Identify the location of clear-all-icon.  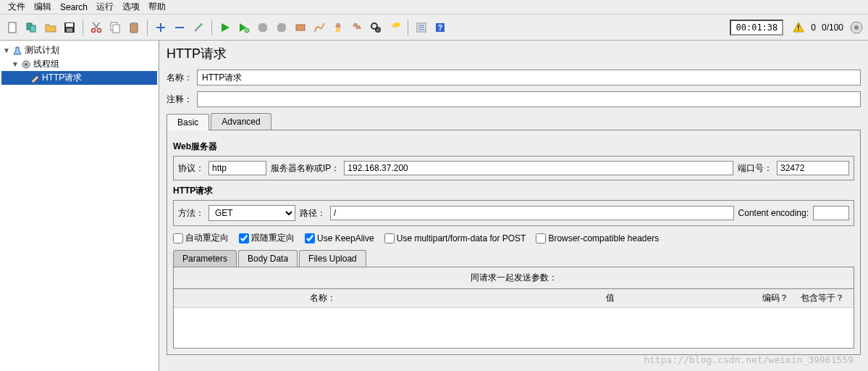
(357, 28).